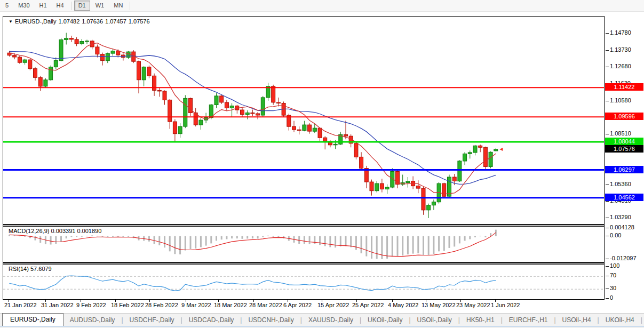  Describe the element at coordinates (473, 305) in the screenshot. I see `date-tick-label: 23 May 2022` at that location.